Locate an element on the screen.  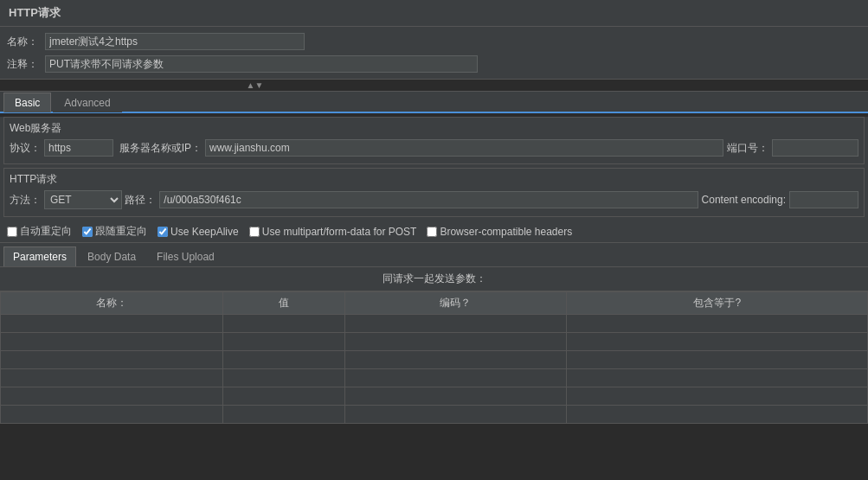
server-input is located at coordinates (464, 148).